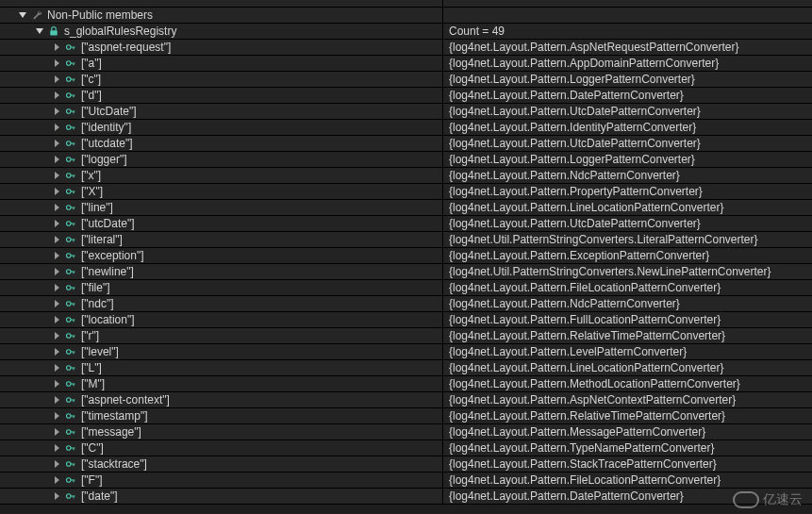 Image resolution: width=812 pixels, height=514 pixels. I want to click on entry-key: ["stacktrace"], so click(114, 464).